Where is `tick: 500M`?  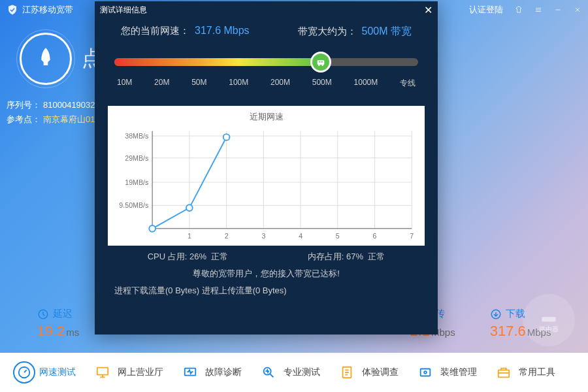 tick: 500M is located at coordinates (322, 84).